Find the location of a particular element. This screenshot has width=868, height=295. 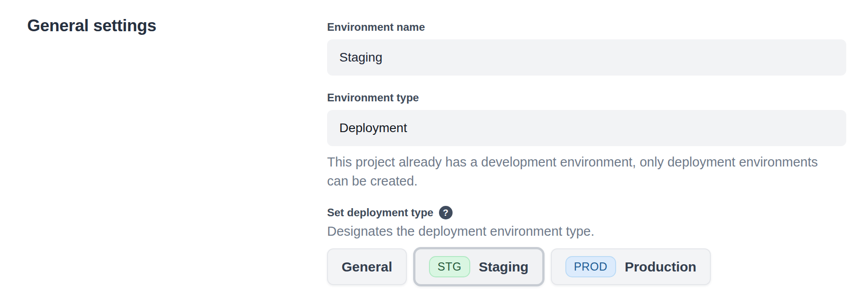

page-title: General settings is located at coordinates (92, 26).